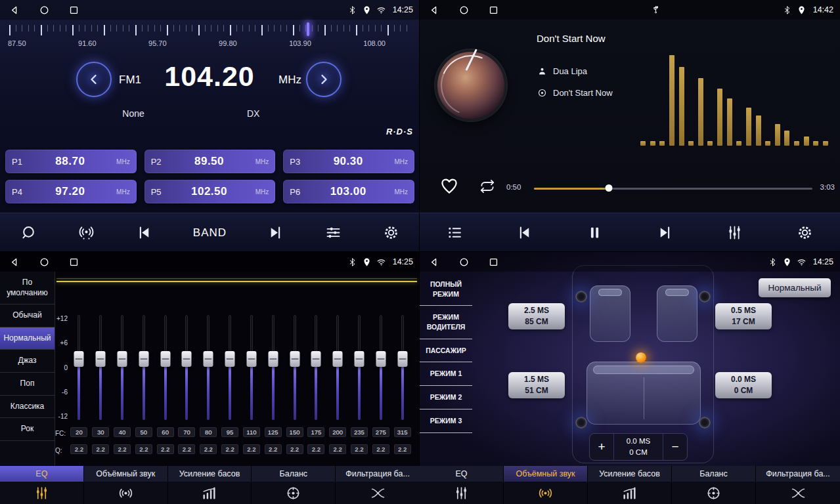 Image resolution: width=840 pixels, height=504 pixels. Describe the element at coordinates (449, 187) in the screenshot. I see `favorite-button` at that location.